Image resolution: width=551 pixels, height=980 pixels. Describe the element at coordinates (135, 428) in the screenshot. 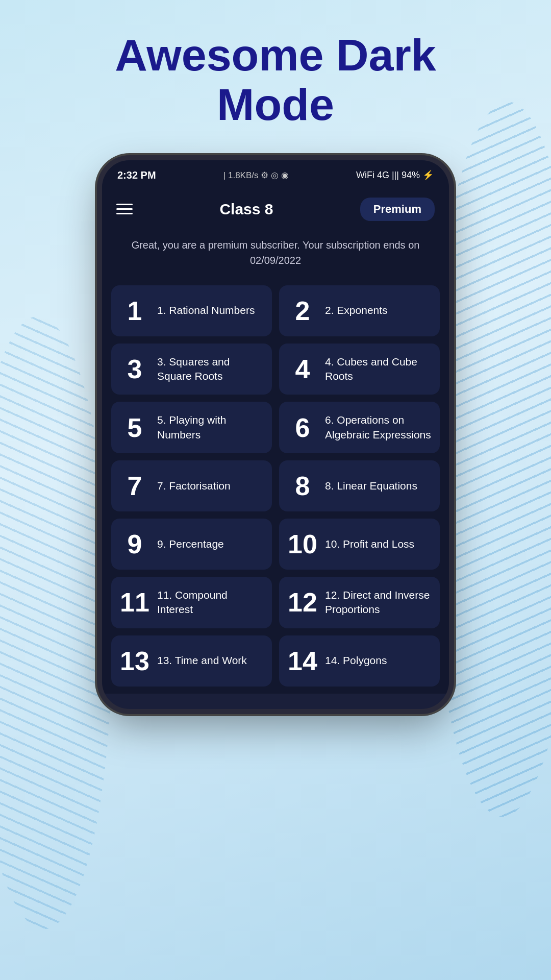

I see `chapter-number: 5` at that location.